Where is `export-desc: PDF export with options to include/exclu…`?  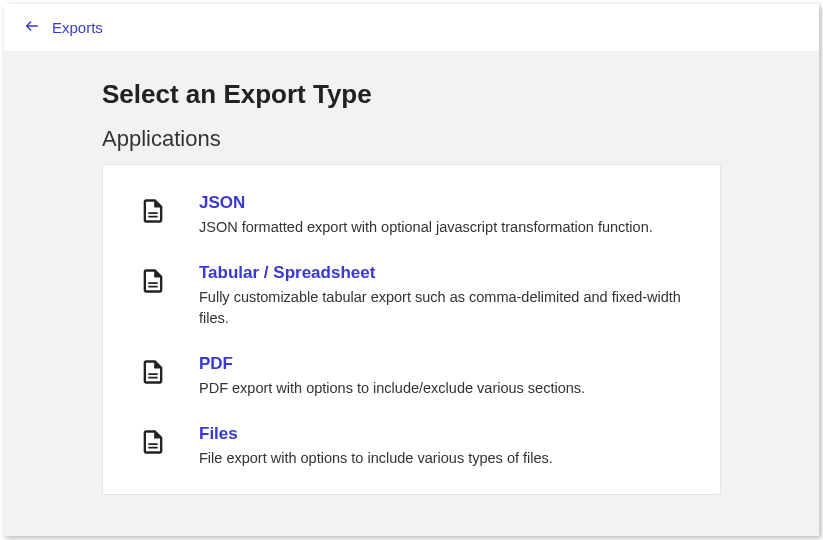
export-desc: PDF export with options to include/exclu… is located at coordinates (442, 388).